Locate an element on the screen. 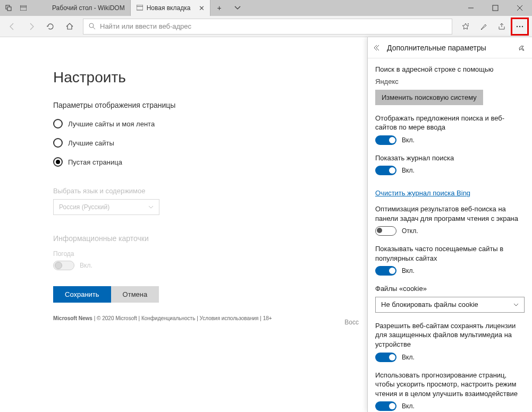  cancel-button: Отмена is located at coordinates (135, 294).